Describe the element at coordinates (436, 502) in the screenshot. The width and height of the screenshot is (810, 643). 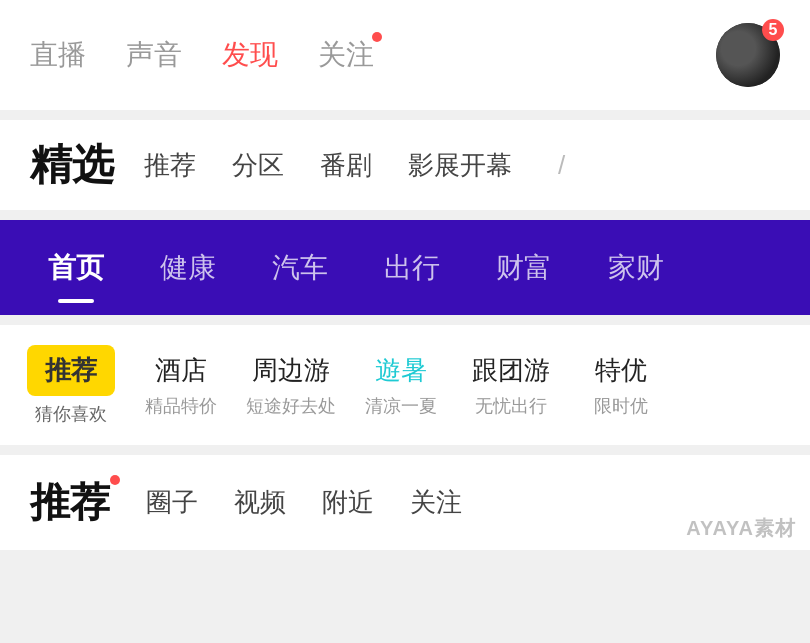
I see `recommend-tab-guanzhu: 关注` at that location.